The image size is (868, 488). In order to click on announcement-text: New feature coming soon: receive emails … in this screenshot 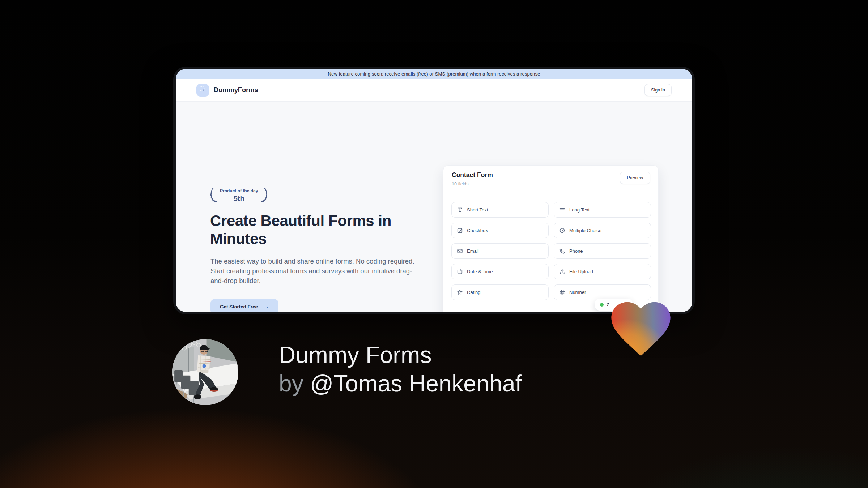, I will do `click(434, 74)`.